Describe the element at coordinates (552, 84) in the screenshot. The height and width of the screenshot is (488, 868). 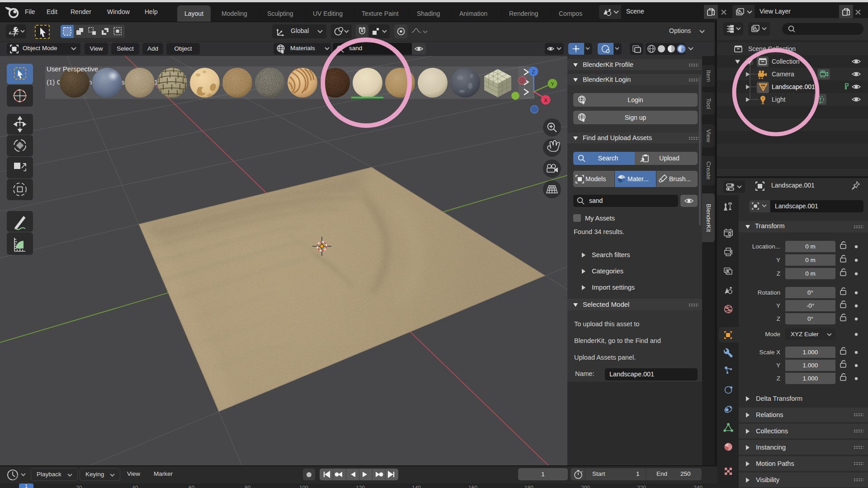
I see `svg-text: Y` at that location.